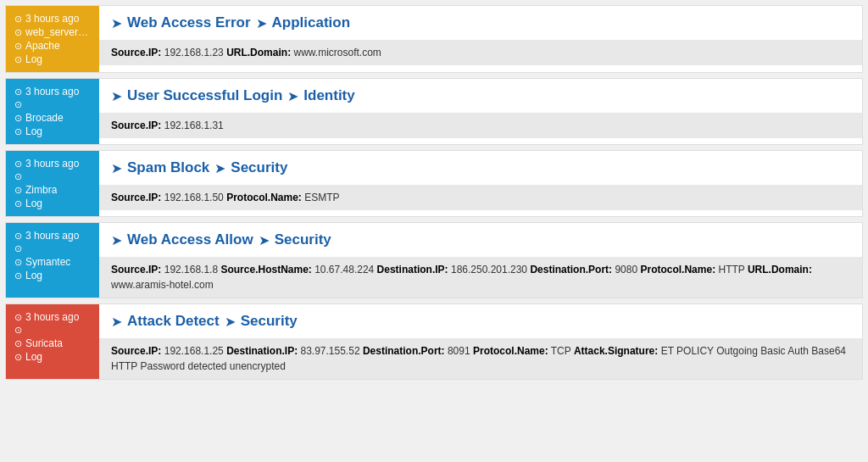 The width and height of the screenshot is (868, 462). Describe the element at coordinates (344, 270) in the screenshot. I see `field-value: 10.67.48.224` at that location.